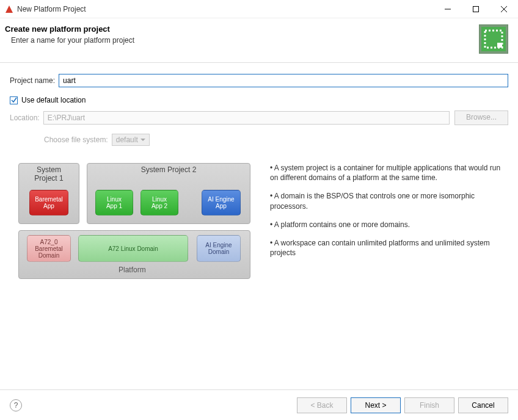 The width and height of the screenshot is (518, 420). Describe the element at coordinates (16, 405) in the screenshot. I see `help-icon: ?` at that location.